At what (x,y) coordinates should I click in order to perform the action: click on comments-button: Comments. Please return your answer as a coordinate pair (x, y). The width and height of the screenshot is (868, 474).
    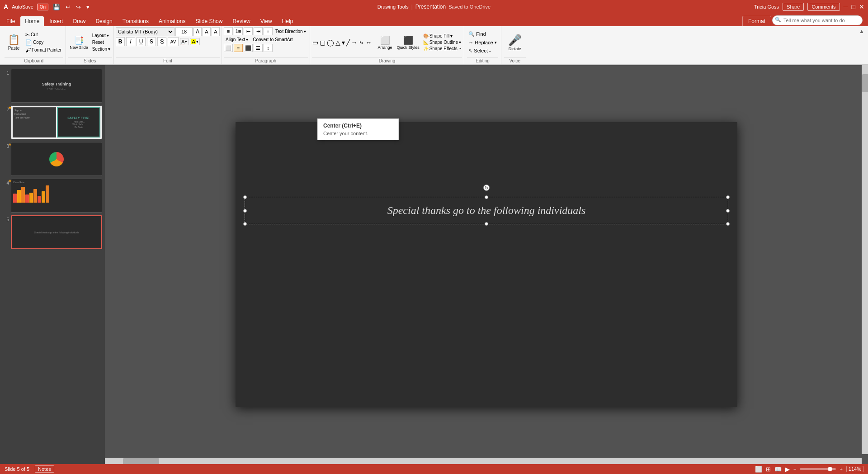
    Looking at the image, I should click on (824, 7).